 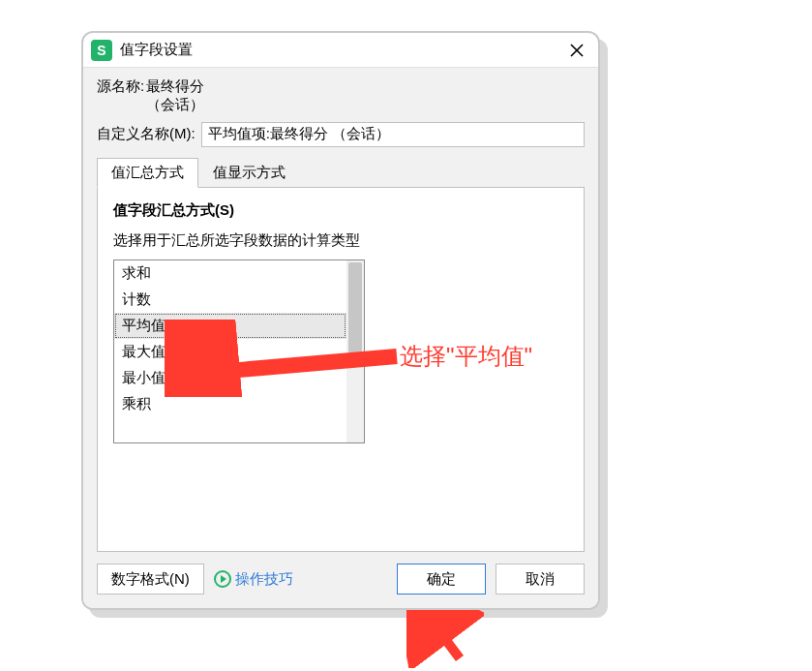 What do you see at coordinates (577, 50) in the screenshot?
I see `close-button` at bounding box center [577, 50].